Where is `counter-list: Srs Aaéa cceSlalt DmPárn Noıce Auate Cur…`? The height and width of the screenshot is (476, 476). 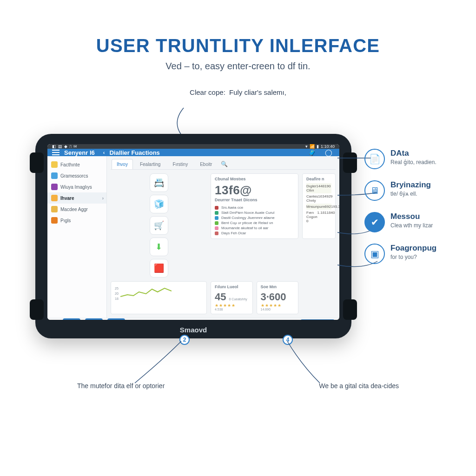
counter-list: Srs Aaéa cceSlalt DmPárn Noıce Auate Cur… is located at coordinates (255, 220).